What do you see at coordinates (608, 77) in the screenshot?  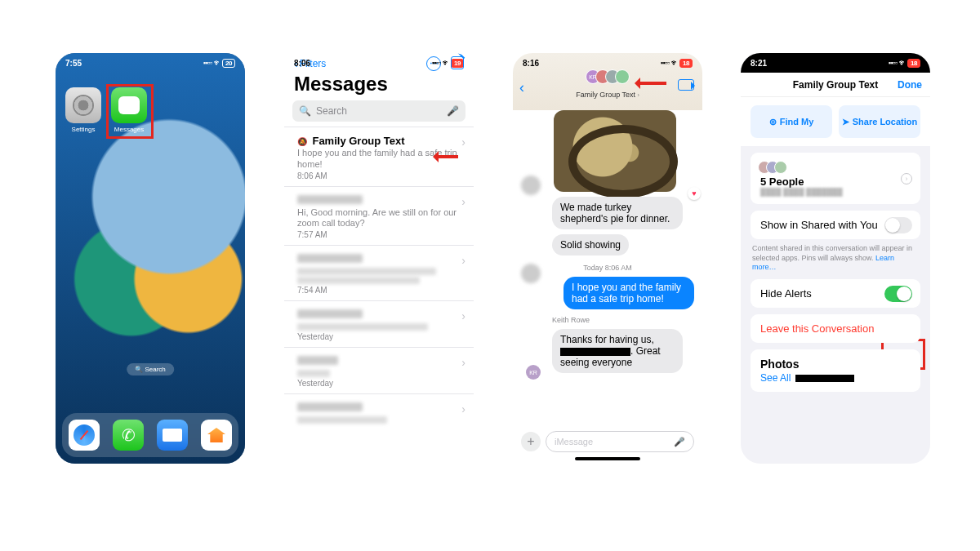 I see `group-avatars: KR` at bounding box center [608, 77].